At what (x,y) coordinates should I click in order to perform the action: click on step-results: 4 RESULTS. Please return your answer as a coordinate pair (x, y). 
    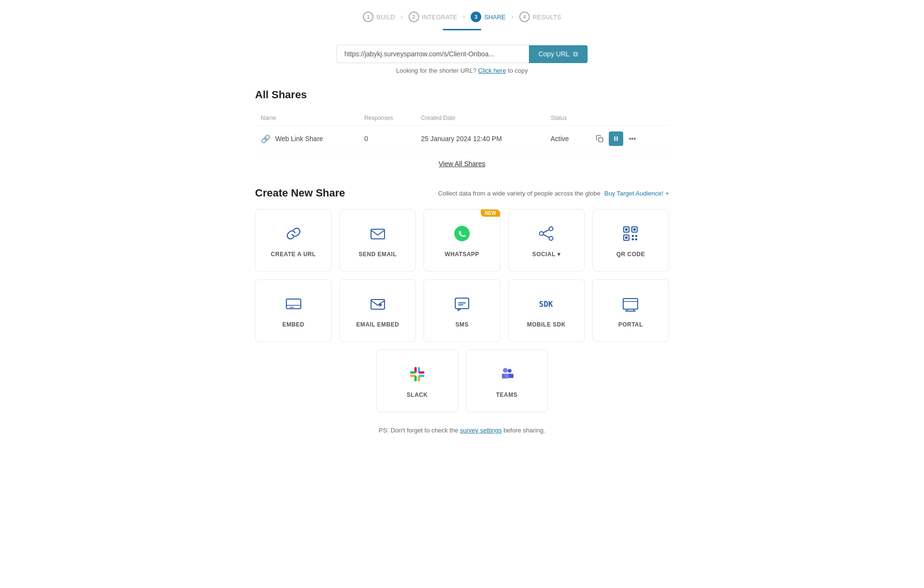
    Looking at the image, I should click on (540, 17).